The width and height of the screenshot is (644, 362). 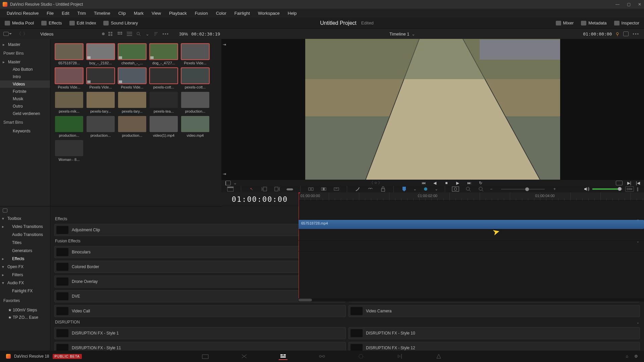 What do you see at coordinates (200, 311) in the screenshot?
I see `effect-item: Video Call` at bounding box center [200, 311].